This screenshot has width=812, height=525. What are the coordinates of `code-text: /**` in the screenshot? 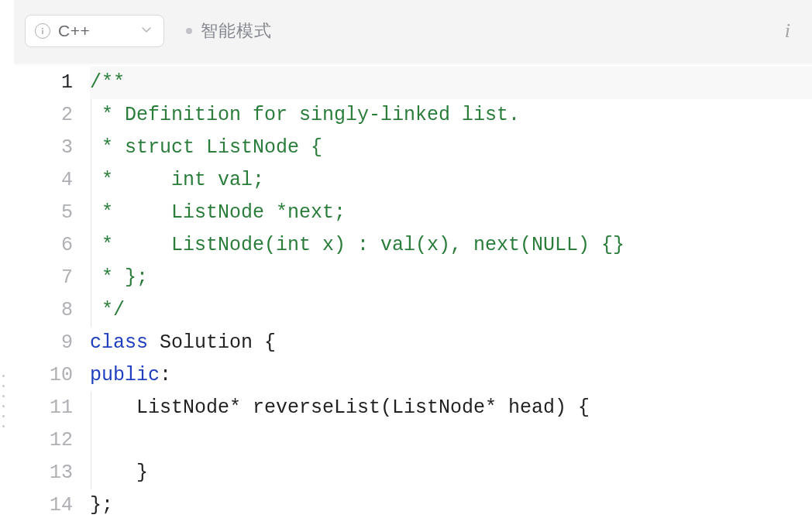 It's located at (451, 83).